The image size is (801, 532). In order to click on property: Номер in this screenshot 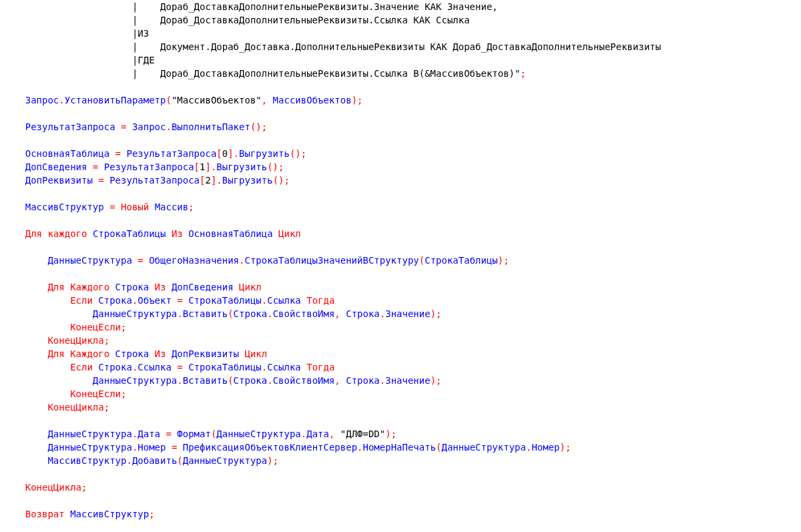, I will do `click(152, 447)`.